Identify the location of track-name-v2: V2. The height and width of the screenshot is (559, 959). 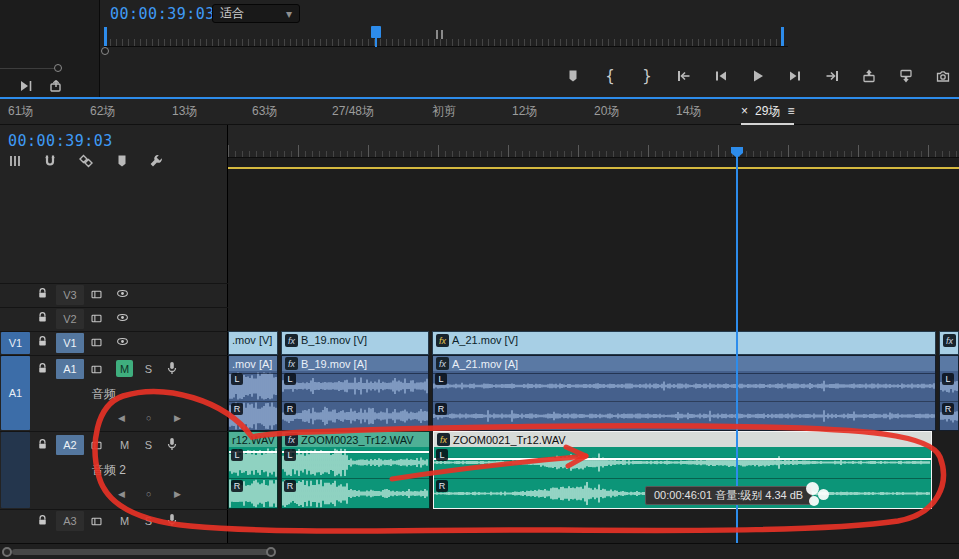
(70, 319).